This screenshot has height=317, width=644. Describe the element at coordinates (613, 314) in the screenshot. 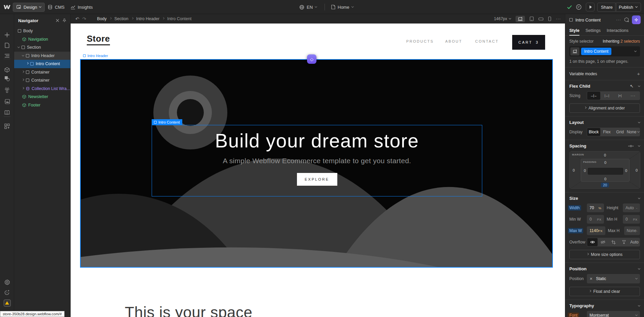

I see `font-dropdown: Montserrat` at that location.